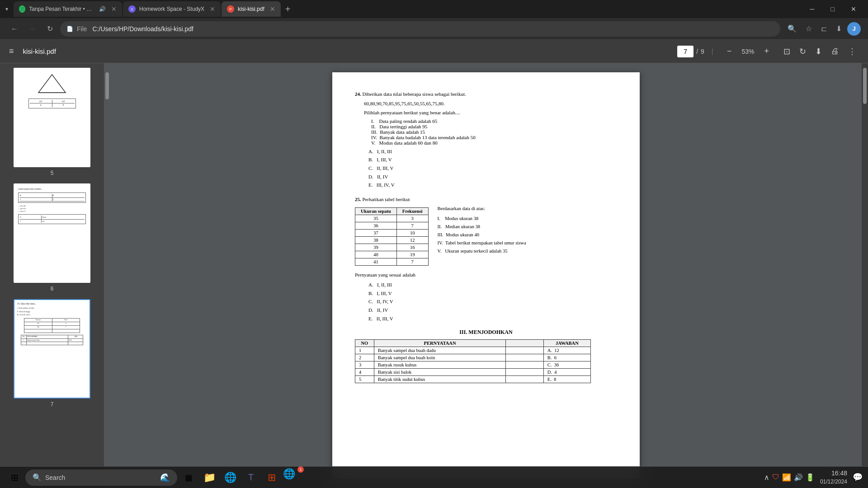  I want to click on taskbar-chrome2: 🌐 1, so click(292, 478).